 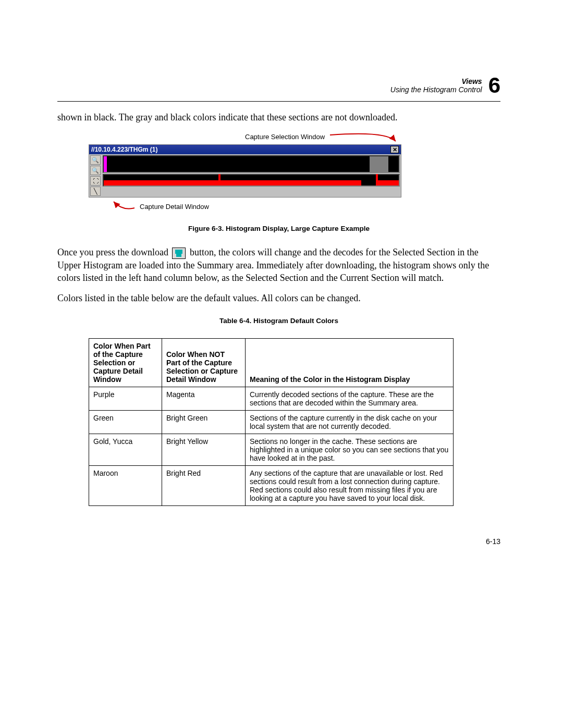 I want to click on page-header: Views Using the Histogram Control 6, so click(x=279, y=88).